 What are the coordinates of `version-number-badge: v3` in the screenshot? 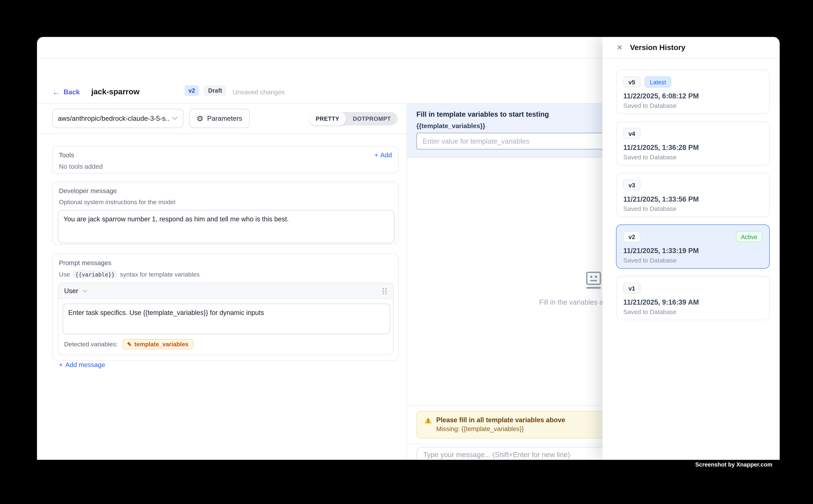 It's located at (632, 185).